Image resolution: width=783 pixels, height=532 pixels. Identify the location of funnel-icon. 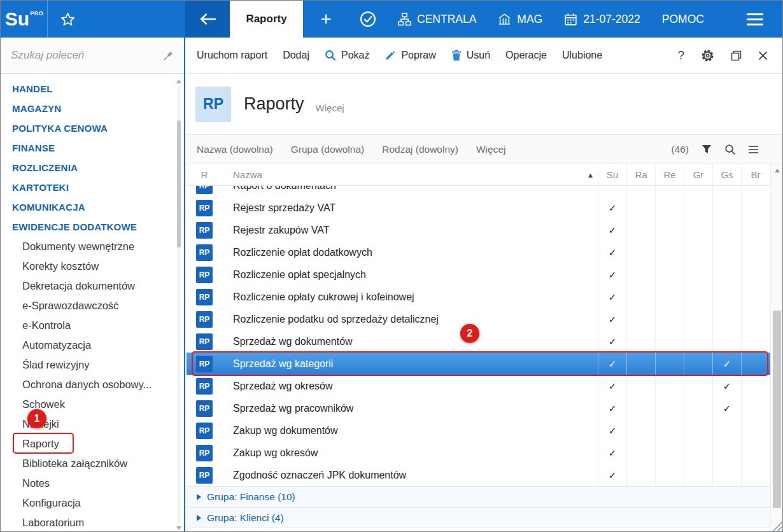
(707, 149).